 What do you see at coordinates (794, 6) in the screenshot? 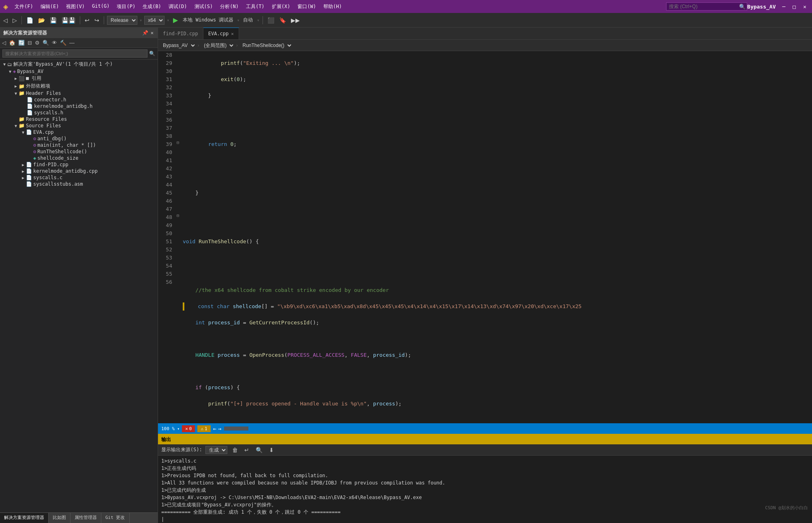
I see `maximize-btn: □` at bounding box center [794, 6].